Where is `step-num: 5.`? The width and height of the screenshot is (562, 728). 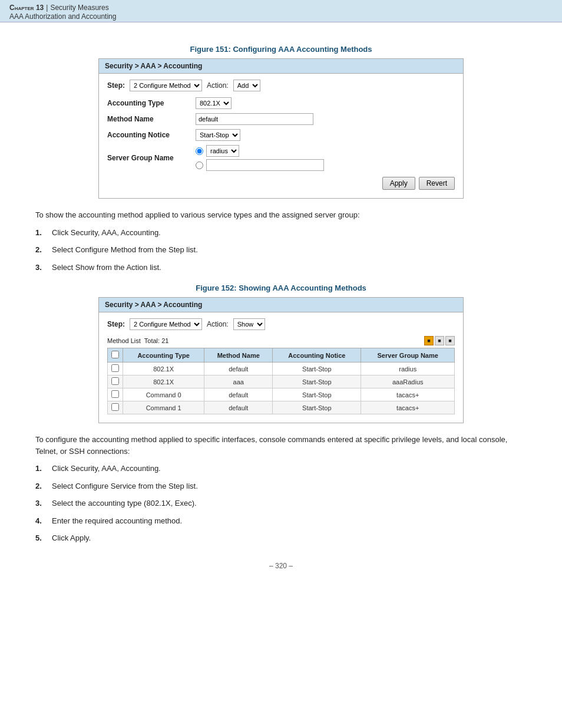 step-num: 5. is located at coordinates (44, 538).